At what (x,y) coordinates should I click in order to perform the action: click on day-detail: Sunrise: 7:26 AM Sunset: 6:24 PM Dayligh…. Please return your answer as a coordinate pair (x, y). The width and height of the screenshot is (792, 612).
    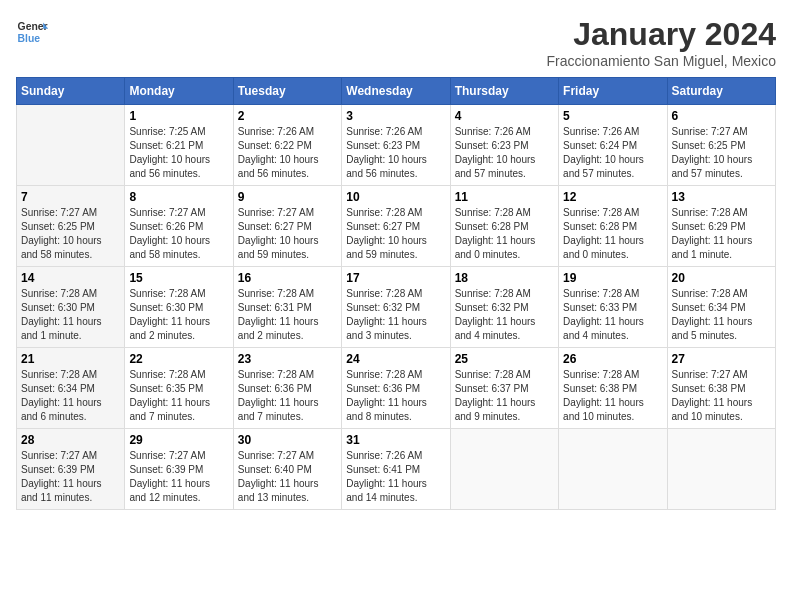
    Looking at the image, I should click on (612, 153).